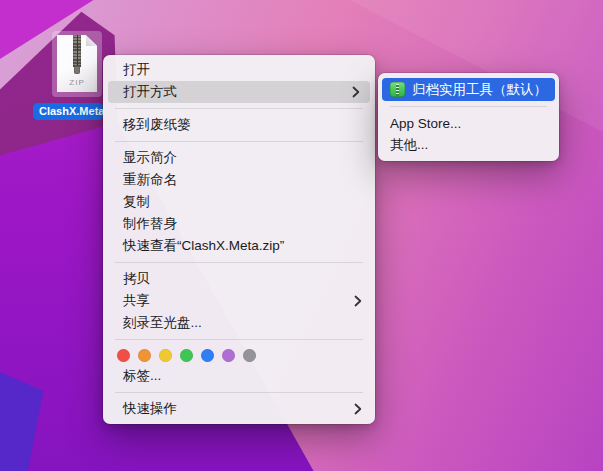  What do you see at coordinates (77, 64) in the screenshot?
I see `zip-file-icon: ZIP` at bounding box center [77, 64].